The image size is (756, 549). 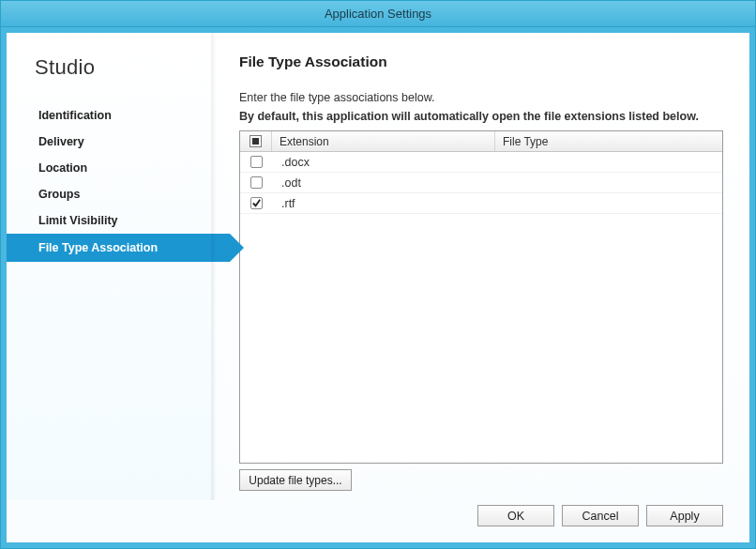 What do you see at coordinates (384, 183) in the screenshot?
I see `extension-cell: .odt` at bounding box center [384, 183].